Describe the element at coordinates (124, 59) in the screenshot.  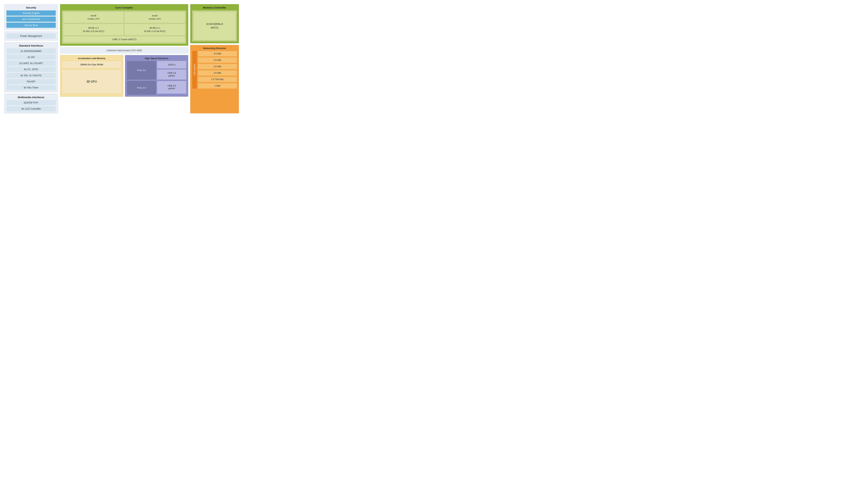
I see `middle-column: Core Complex Arm® Cortex–A72 Arm® Cortex…` at that location.